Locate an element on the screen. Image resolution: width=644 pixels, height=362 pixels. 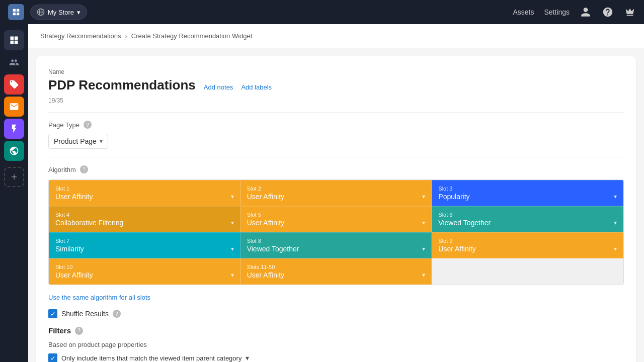
algorithm-row: Algorithm ? is located at coordinates (336, 169).